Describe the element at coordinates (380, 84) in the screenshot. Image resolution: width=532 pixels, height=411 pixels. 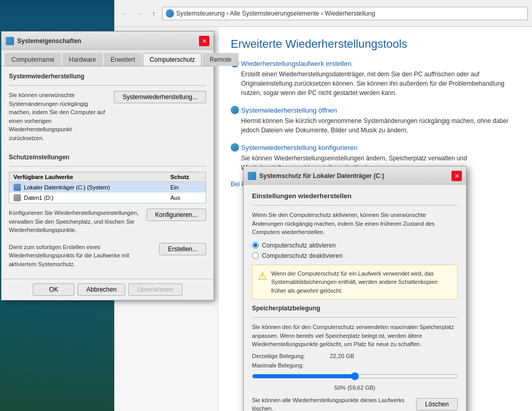
I see `recovery-desc-1: Erstellt einen Wiederherstellungsdatentr…` at that location.